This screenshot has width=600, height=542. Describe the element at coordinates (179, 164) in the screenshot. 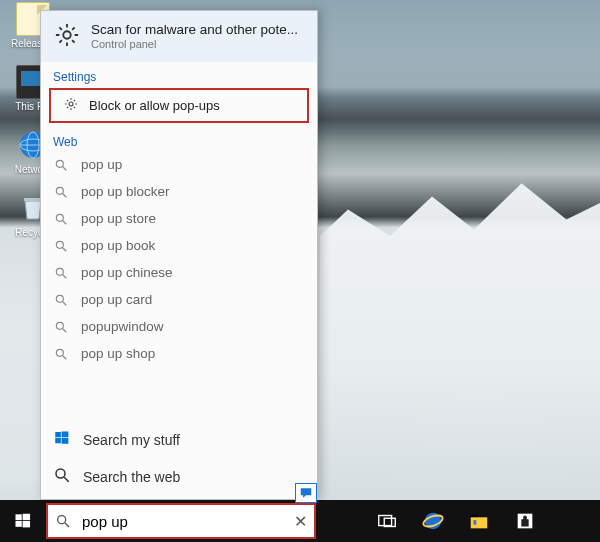

I see `web-suggestion: pop up` at that location.